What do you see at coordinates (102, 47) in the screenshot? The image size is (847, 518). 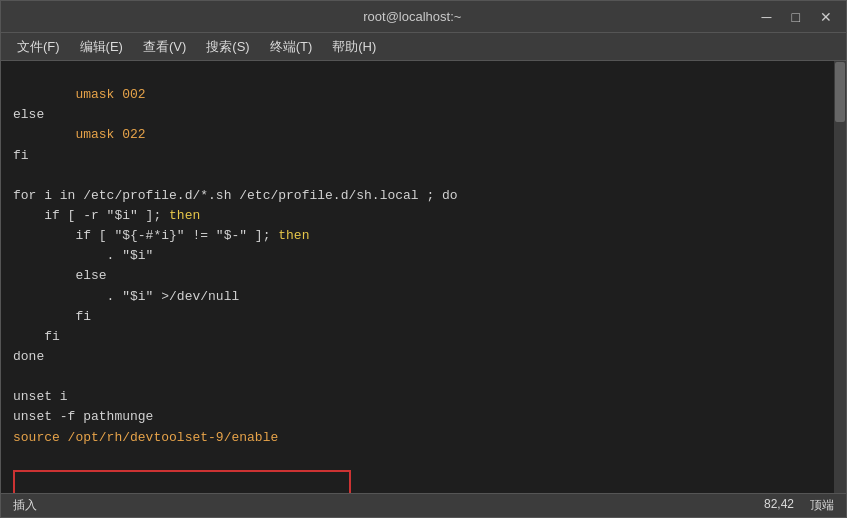 I see `menu-edit: 编辑(E)` at bounding box center [102, 47].